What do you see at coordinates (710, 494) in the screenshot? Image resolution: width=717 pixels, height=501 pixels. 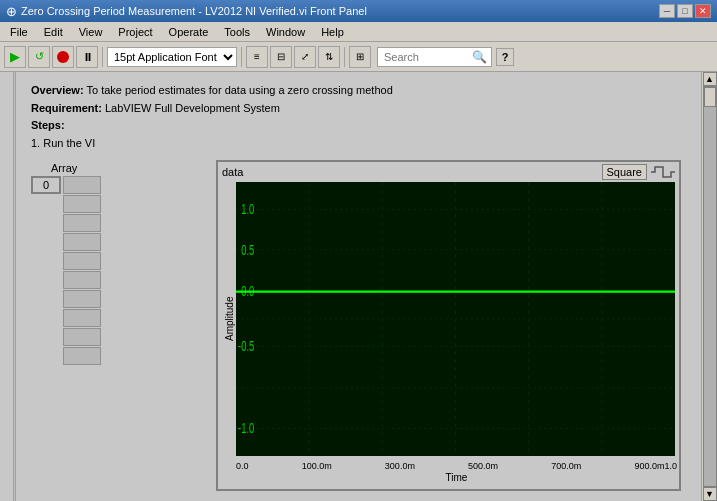 I see `scroll-down-button: ▼` at bounding box center [710, 494].